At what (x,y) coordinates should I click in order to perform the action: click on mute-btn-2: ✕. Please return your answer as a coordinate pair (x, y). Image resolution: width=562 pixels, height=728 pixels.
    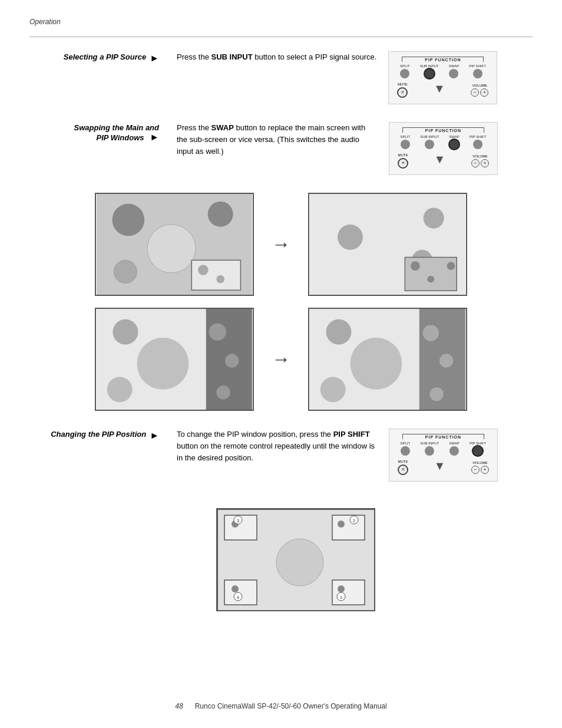
    Looking at the image, I should click on (403, 163).